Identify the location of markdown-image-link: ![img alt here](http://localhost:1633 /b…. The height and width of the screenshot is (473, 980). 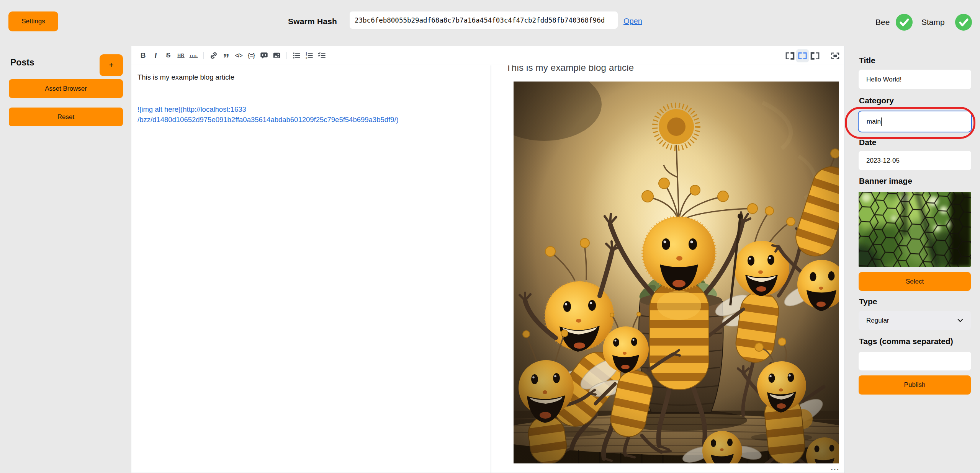
(311, 114).